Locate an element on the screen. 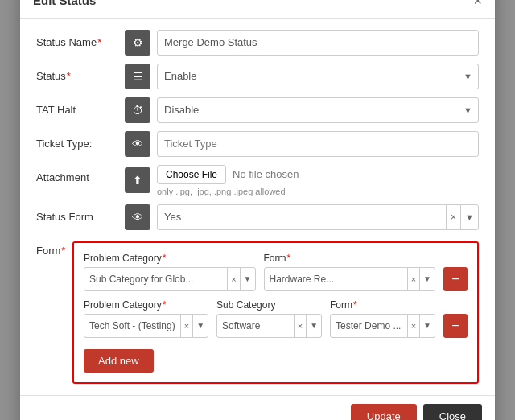 The height and width of the screenshot is (420, 515). status-name-label: Status Name* is located at coordinates (80, 39).